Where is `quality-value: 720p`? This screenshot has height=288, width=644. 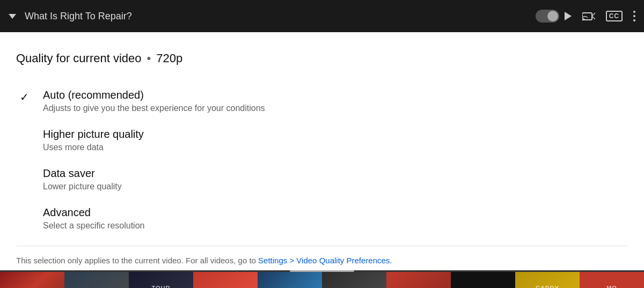
quality-value: 720p is located at coordinates (170, 58).